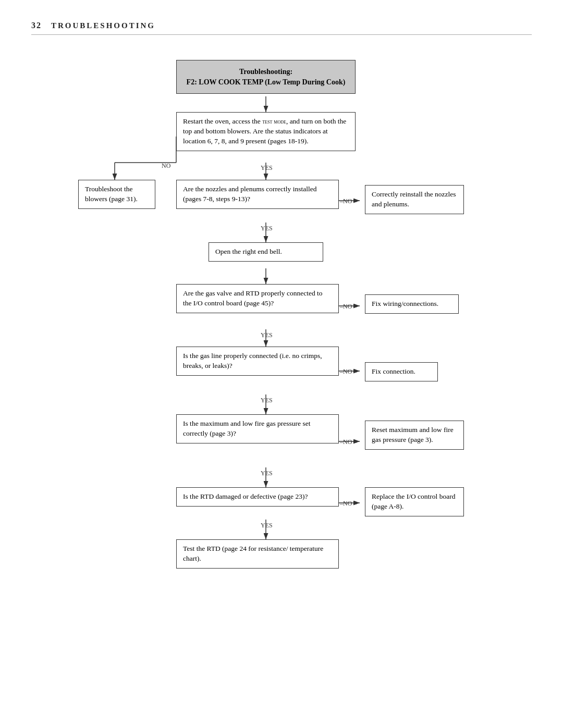 The image size is (563, 728). What do you see at coordinates (247, 428) in the screenshot?
I see `step6-text: Is the maximum and low fire gas pressure…` at bounding box center [247, 428].